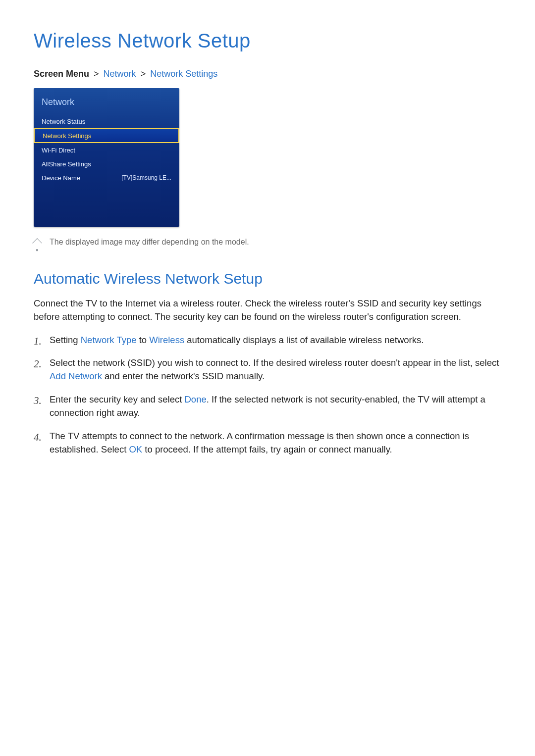  I want to click on step-text: Setting, so click(65, 340).